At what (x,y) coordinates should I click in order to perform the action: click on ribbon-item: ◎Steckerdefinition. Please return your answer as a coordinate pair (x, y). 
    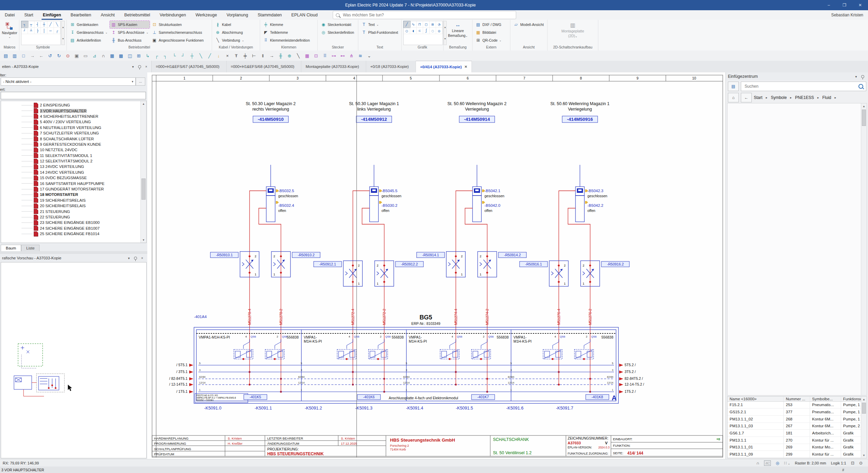
    Looking at the image, I should click on (338, 32).